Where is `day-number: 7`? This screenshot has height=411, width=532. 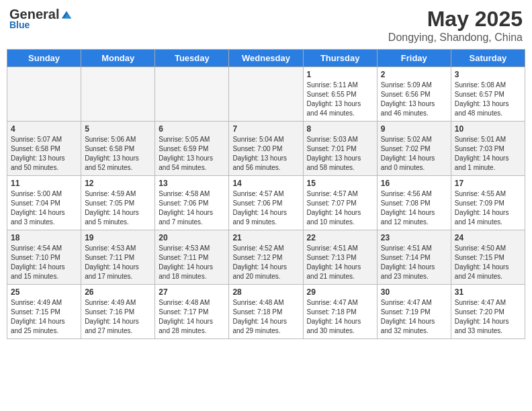 day-number: 7 is located at coordinates (266, 129).